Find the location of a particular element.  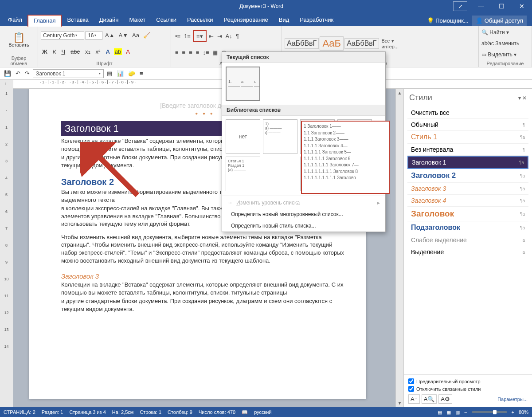

status-column: Столбец: 9 is located at coordinates (180, 412).